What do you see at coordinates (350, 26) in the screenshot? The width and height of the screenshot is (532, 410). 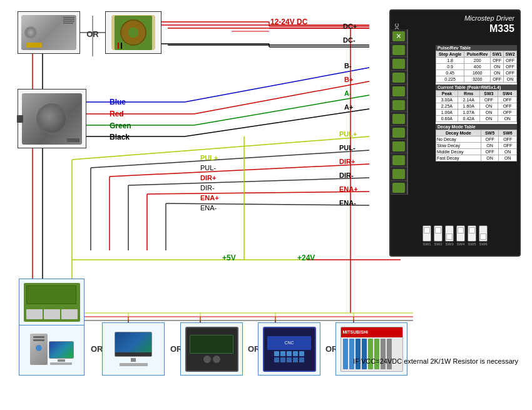 I see `terminal-dc-plus: DC+` at bounding box center [350, 26].